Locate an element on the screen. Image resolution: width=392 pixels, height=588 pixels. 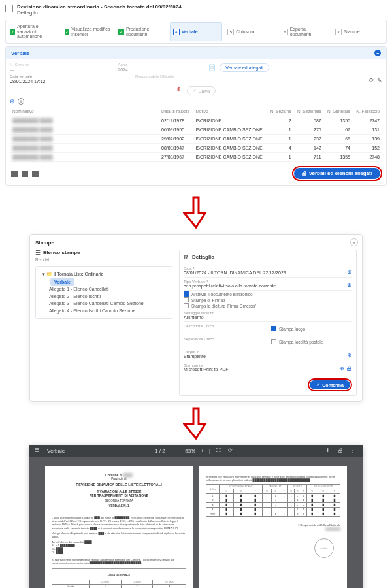
pdf-page-2: In seguito alle variazioni intervenute i… is located at coordinates (273, 527).